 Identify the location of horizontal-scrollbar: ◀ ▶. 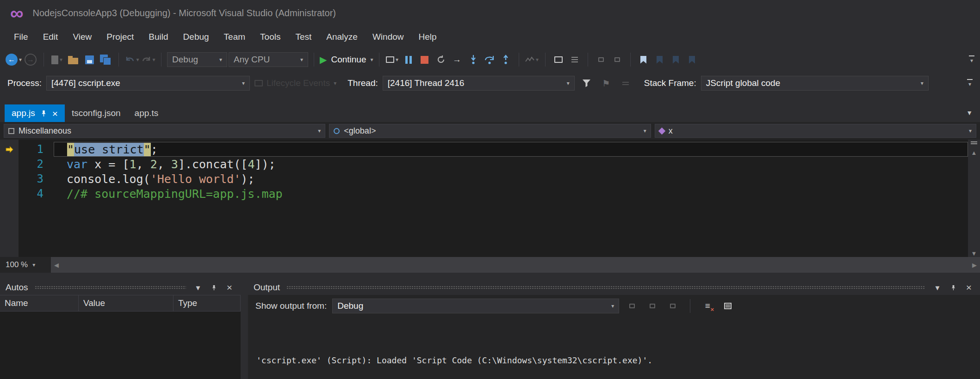
(515, 265).